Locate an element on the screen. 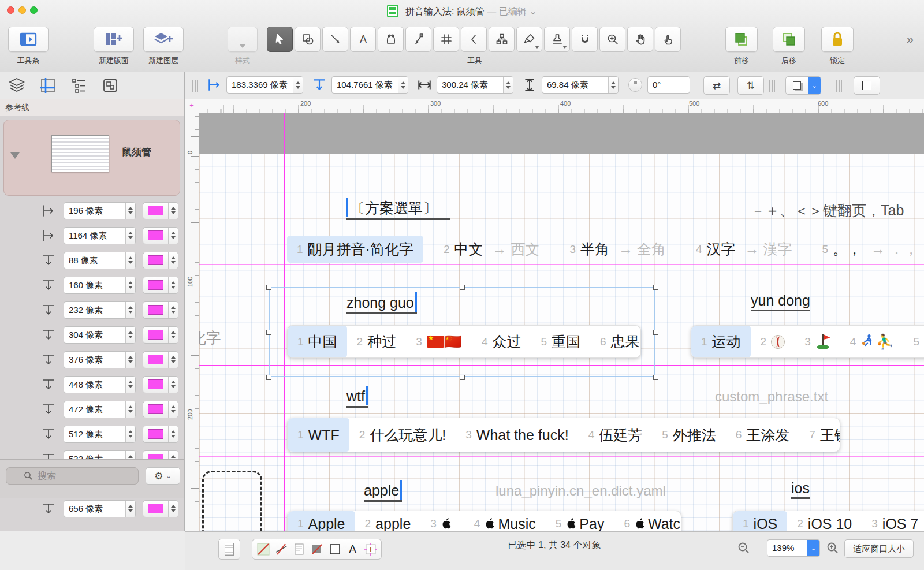  guide-position-field: 196 像素 is located at coordinates (99, 211).